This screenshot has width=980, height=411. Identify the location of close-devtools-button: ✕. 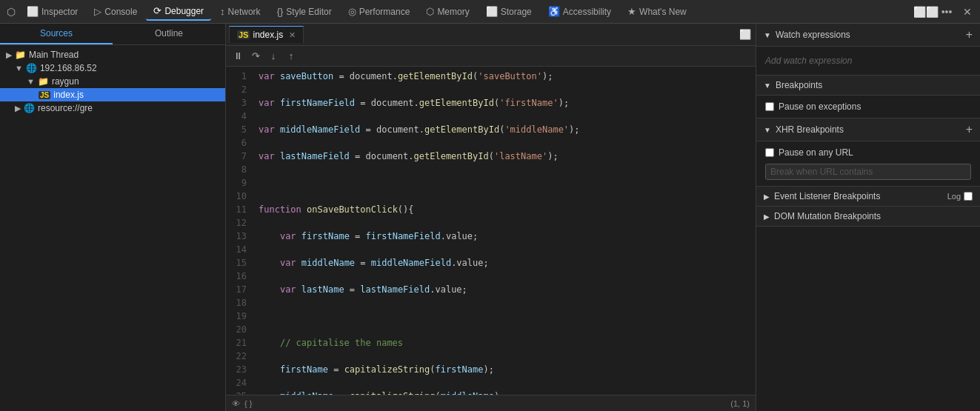
(967, 12).